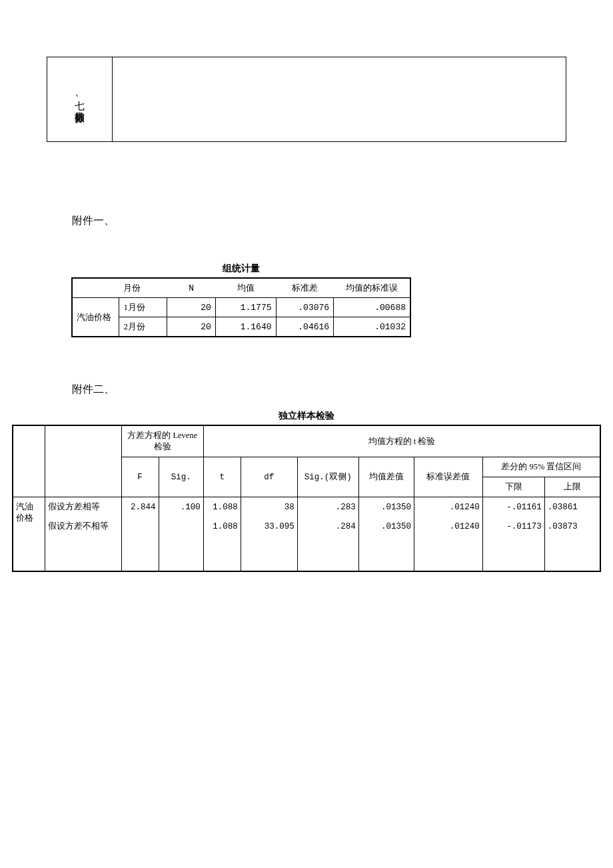 The width and height of the screenshot is (613, 868). Describe the element at coordinates (140, 527) in the screenshot. I see `cell-F` at that location.